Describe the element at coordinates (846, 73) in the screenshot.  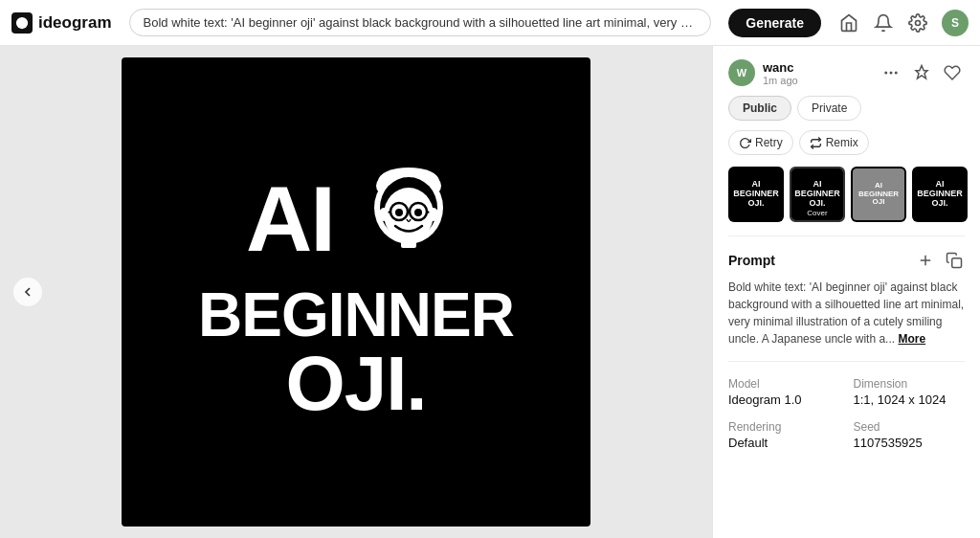
I see `sidebar-user-header: W wanc 1m ago` at that location.